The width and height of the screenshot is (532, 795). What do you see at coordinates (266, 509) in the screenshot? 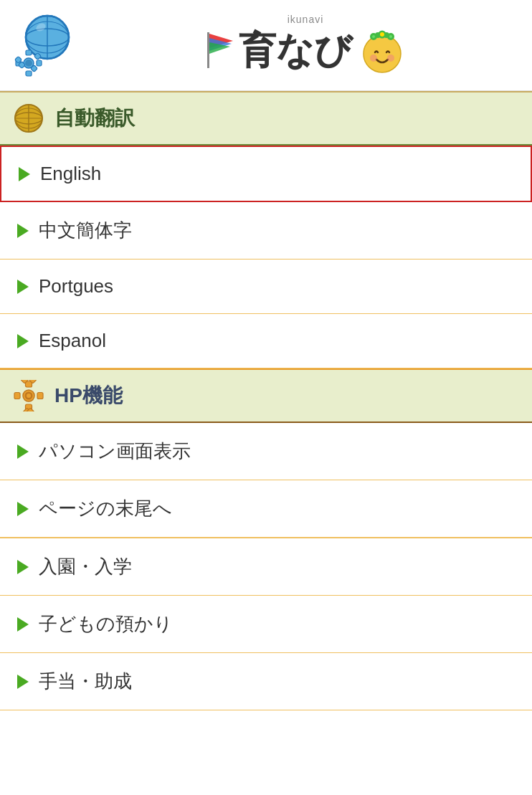
I see `hp-item-page-end: ページの末尾へ` at bounding box center [266, 509].